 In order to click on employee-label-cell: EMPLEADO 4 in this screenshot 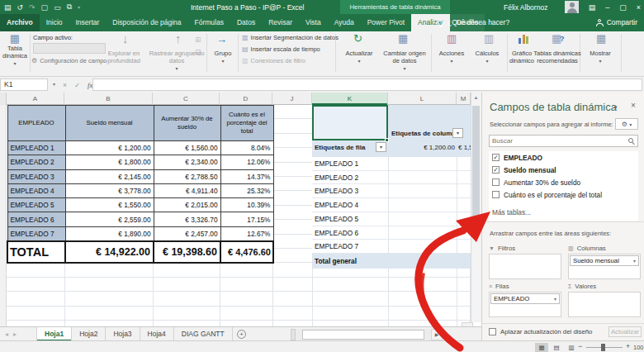, I will do `click(36, 190)`.